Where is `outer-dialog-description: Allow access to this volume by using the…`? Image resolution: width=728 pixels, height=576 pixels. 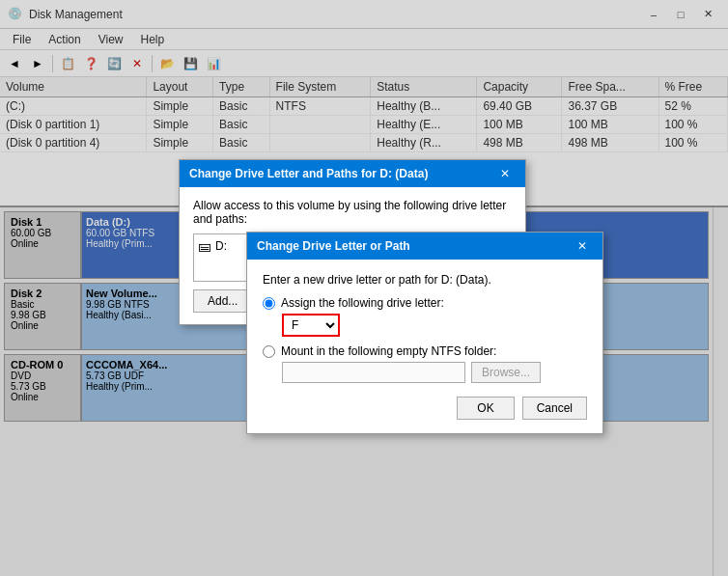 outer-dialog-description: Allow access to this volume by using the… is located at coordinates (352, 212).